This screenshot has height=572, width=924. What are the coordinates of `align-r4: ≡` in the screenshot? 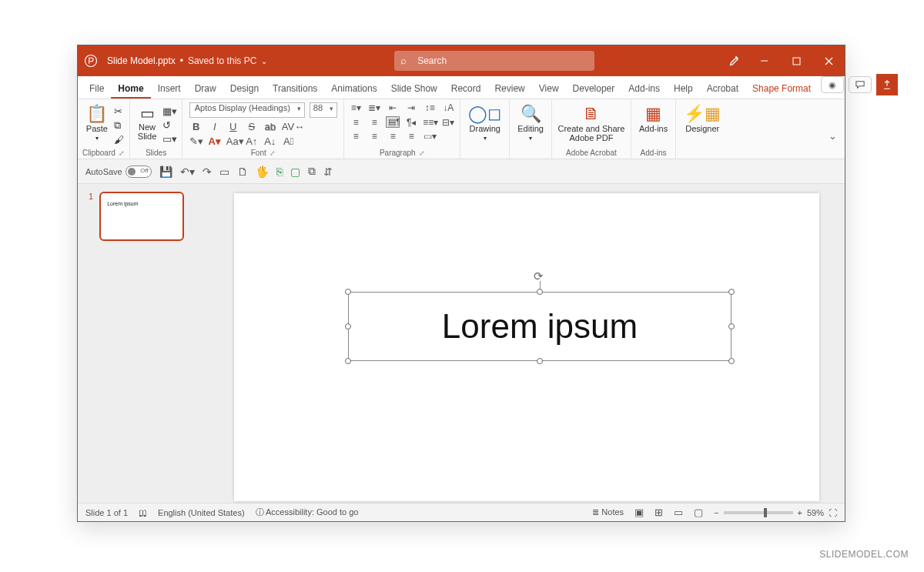 It's located at (411, 136).